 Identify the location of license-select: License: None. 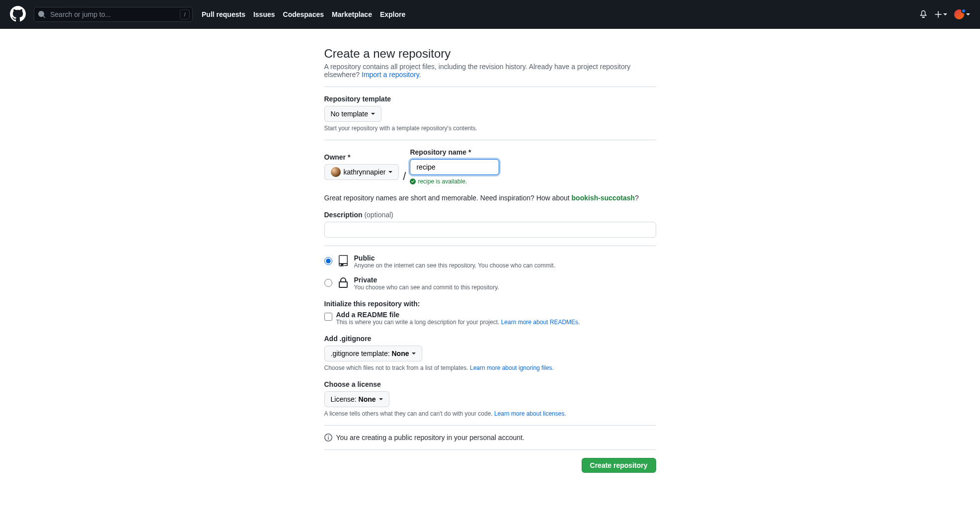
(357, 399).